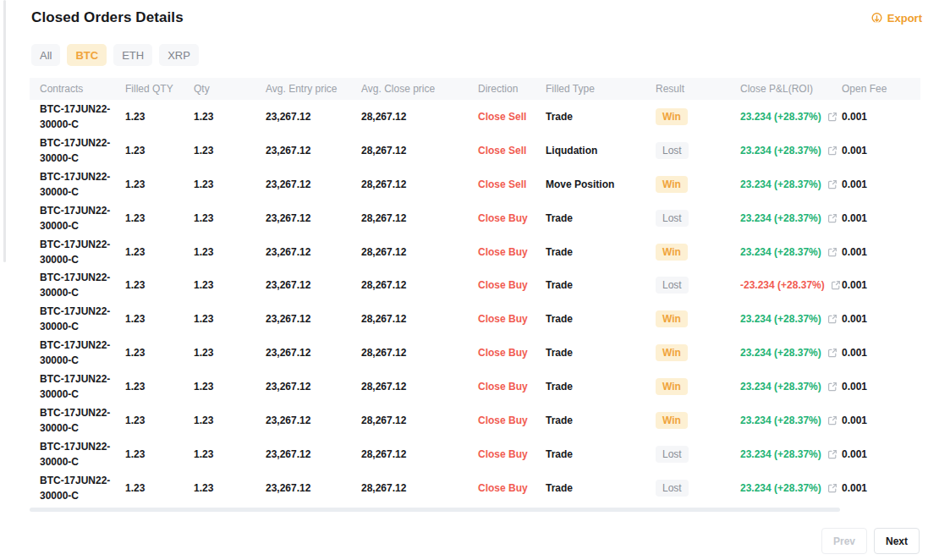 The height and width of the screenshot is (560, 939). What do you see at coordinates (897, 541) in the screenshot?
I see `next-button: Next` at bounding box center [897, 541].